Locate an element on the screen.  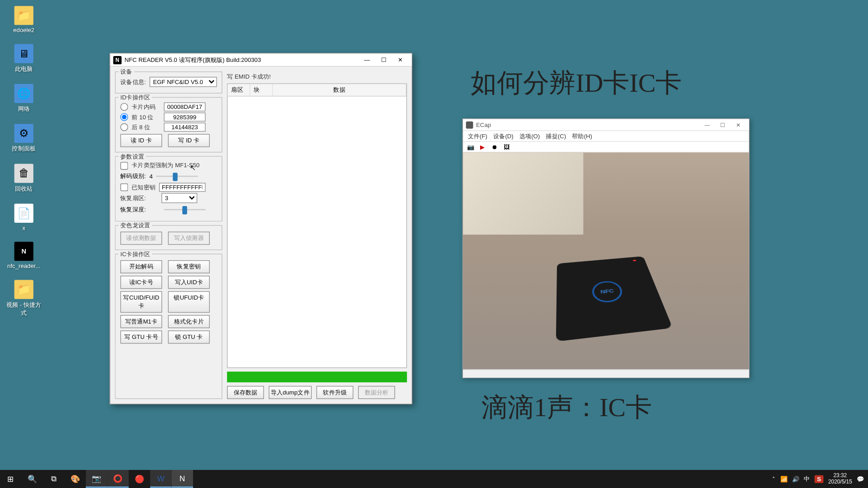
known-key-field is located at coordinates (183, 188).